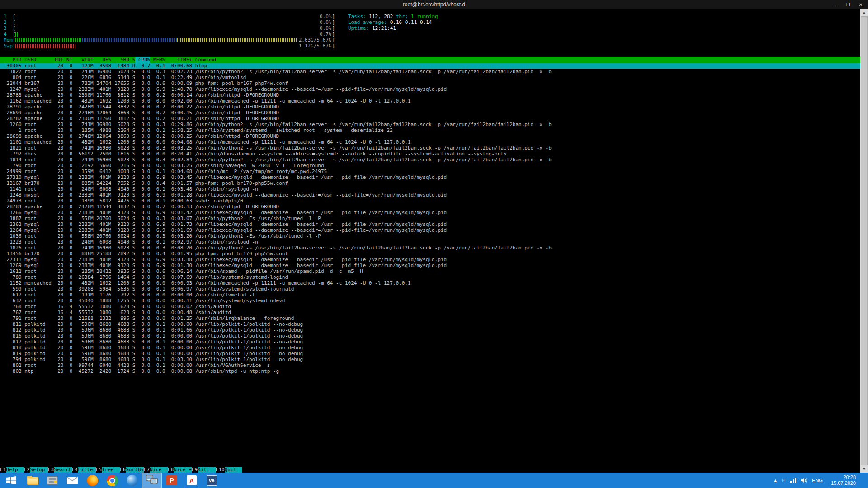 The width and height of the screenshot is (868, 488). What do you see at coordinates (83, 60) in the screenshot?
I see `column-header-virt: VIRT` at bounding box center [83, 60].